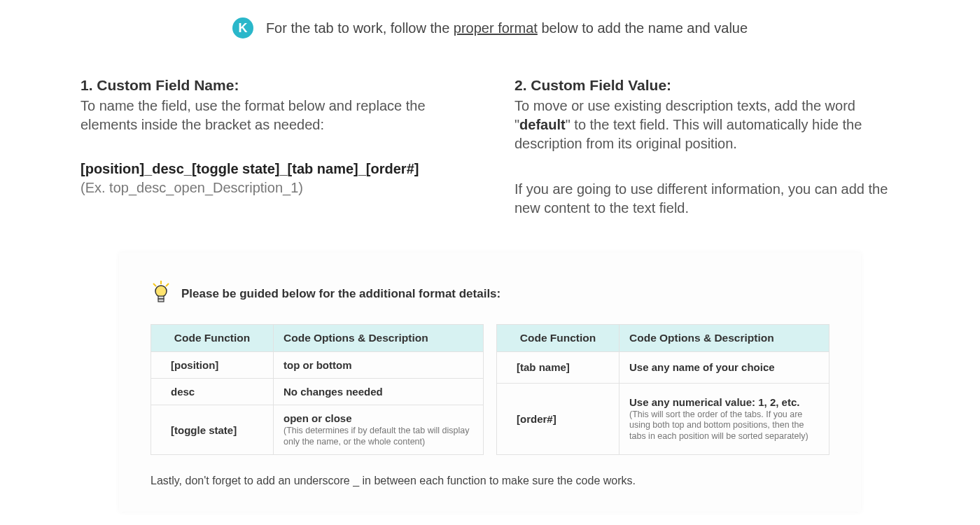 Image resolution: width=980 pixels, height=525 pixels. I want to click on custom-field-name-section: 1. Custom Field Name: To name the field,…, so click(273, 147).